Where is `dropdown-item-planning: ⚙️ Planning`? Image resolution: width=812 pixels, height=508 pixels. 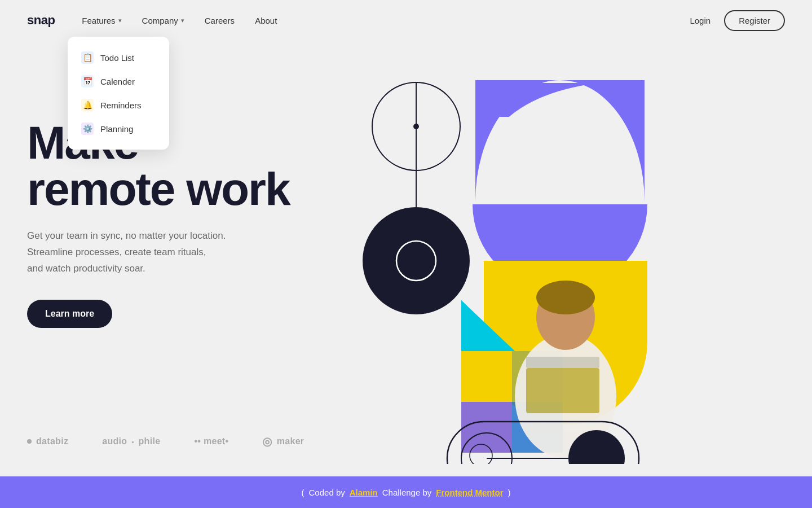 dropdown-item-planning: ⚙️ Planning is located at coordinates (118, 129).